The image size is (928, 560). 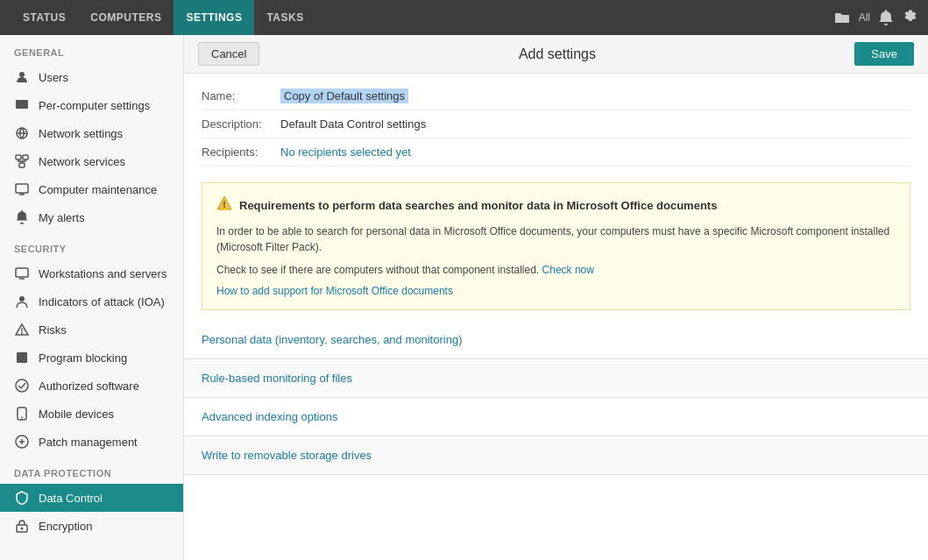 I want to click on cancel-button: Cancel, so click(x=229, y=54).